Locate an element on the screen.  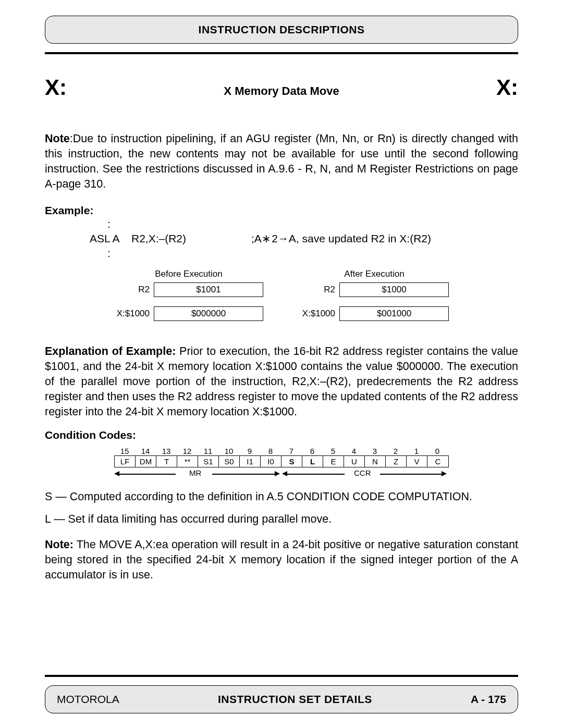
cc-bit-name: LF is located at coordinates (125, 462).